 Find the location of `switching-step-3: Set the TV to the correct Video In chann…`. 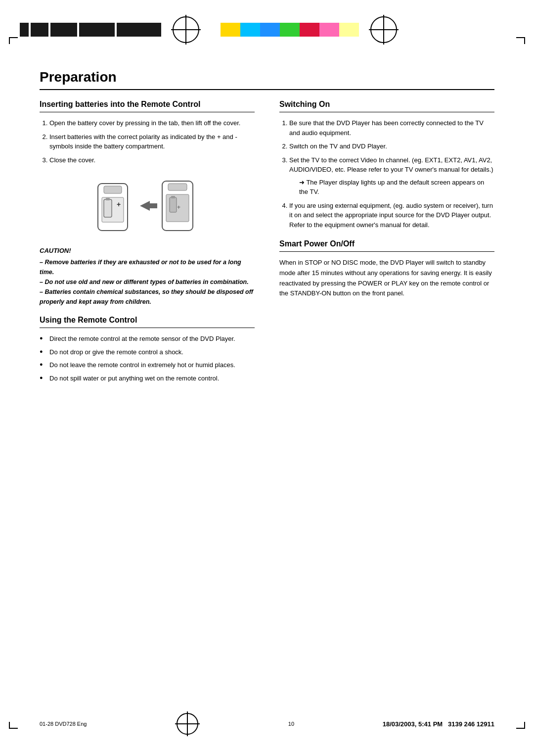

switching-step-3: Set the TV to the correct Video In chann… is located at coordinates (392, 176).